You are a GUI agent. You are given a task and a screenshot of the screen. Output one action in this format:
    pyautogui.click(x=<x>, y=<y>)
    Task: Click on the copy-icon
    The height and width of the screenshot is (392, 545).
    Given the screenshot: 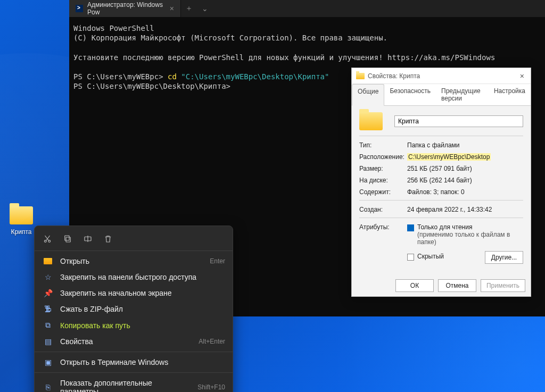 What is the action you would take?
    pyautogui.click(x=68, y=239)
    